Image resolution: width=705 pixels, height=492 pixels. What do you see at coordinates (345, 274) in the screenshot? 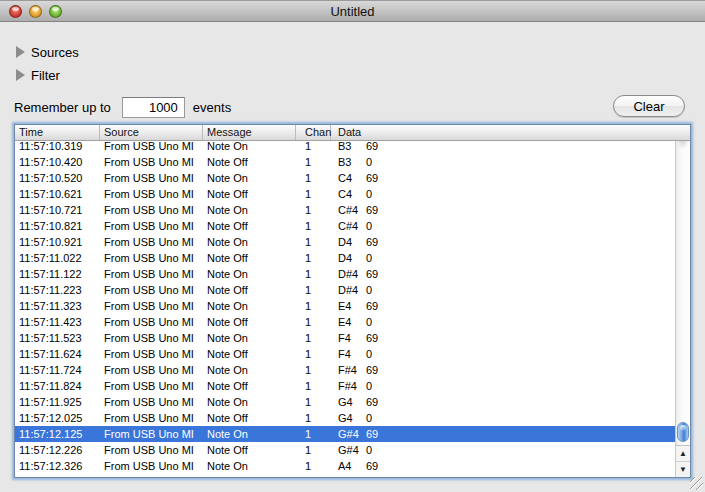
I see `table-row: 11:57:11.122From USB Uno MINote On1D#469` at bounding box center [345, 274].